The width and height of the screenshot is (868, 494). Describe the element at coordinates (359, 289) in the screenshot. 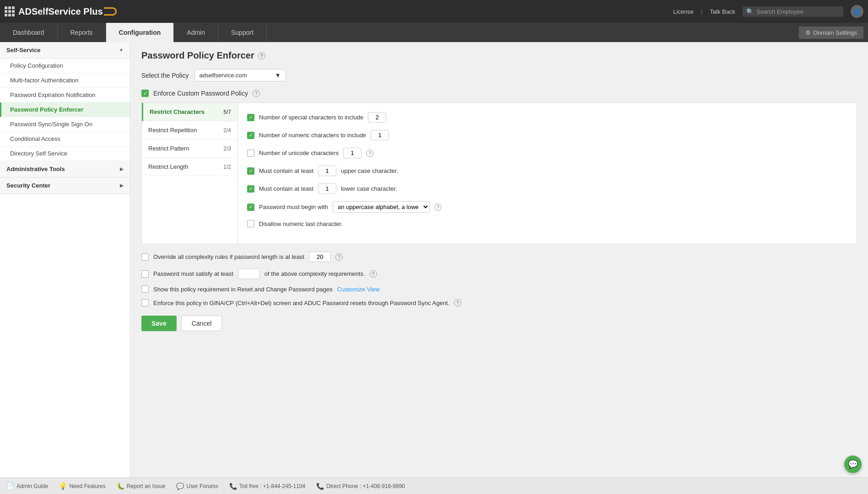

I see `customize-view-link: Customize View` at that location.